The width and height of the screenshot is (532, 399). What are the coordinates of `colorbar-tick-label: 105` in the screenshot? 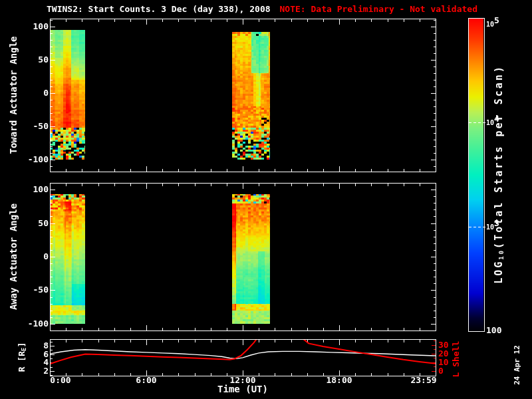 It's located at (493, 24).